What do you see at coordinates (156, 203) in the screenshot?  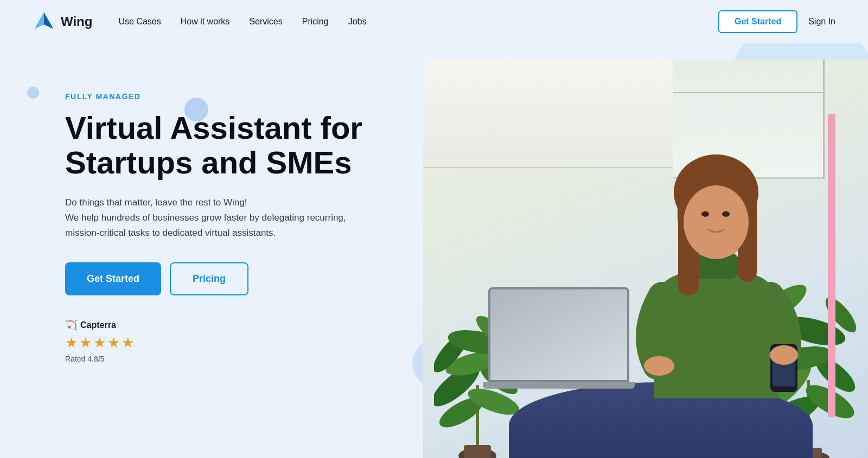 I see `hero-subtitle-line1: Do things that matter, leave the rest to…` at bounding box center [156, 203].